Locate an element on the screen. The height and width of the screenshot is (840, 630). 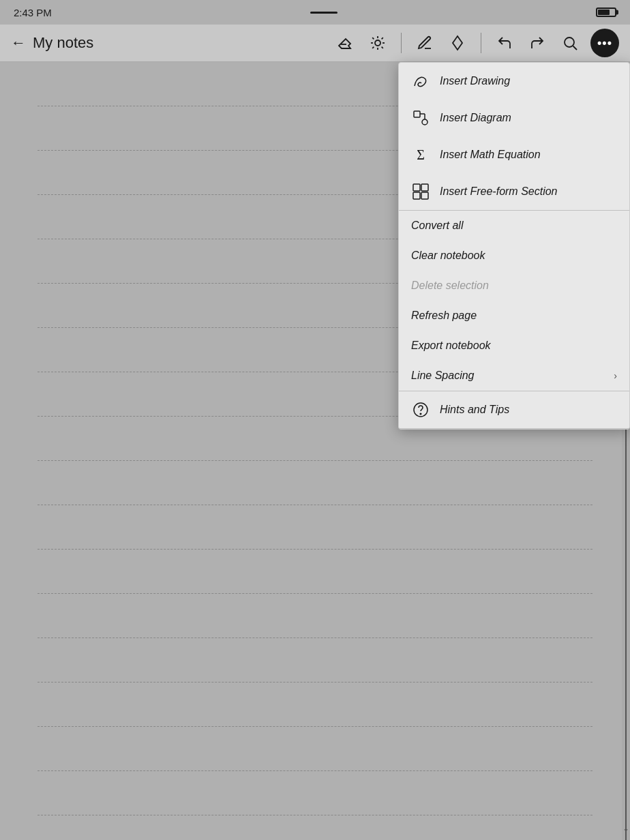
redo-button is located at coordinates (537, 43).